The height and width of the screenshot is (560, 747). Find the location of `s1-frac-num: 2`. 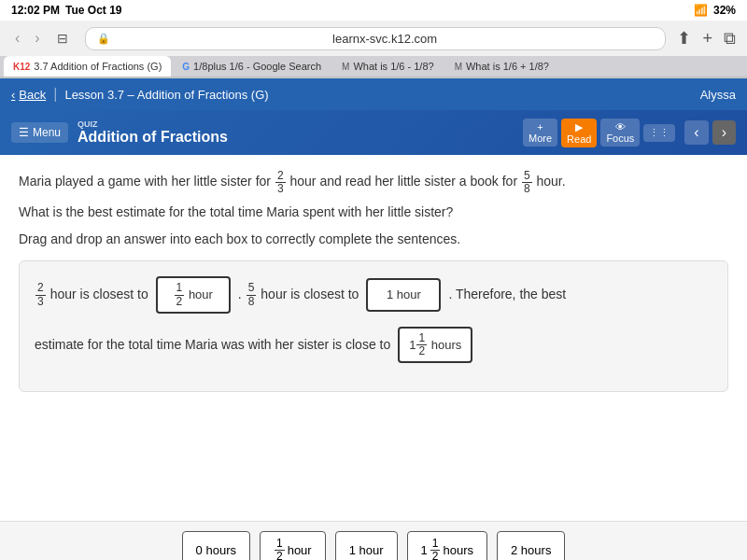

s1-frac-num: 2 is located at coordinates (41, 288).